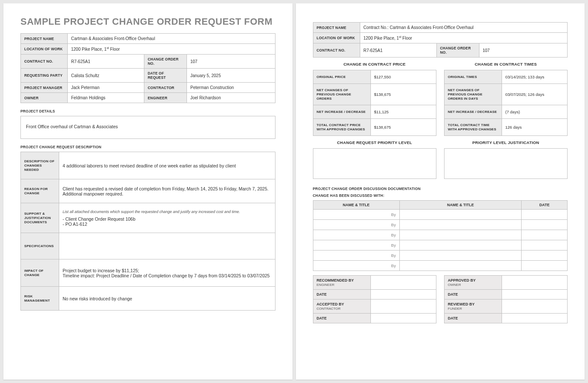  What do you see at coordinates (534, 319) in the screenshot?
I see `rev-date-value` at bounding box center [534, 319].